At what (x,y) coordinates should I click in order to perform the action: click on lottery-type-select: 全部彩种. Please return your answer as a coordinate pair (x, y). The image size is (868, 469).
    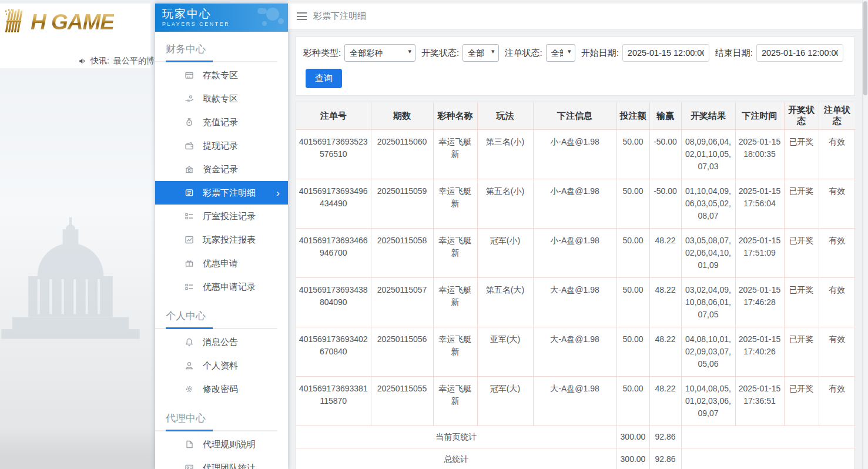
    Looking at the image, I should click on (380, 53).